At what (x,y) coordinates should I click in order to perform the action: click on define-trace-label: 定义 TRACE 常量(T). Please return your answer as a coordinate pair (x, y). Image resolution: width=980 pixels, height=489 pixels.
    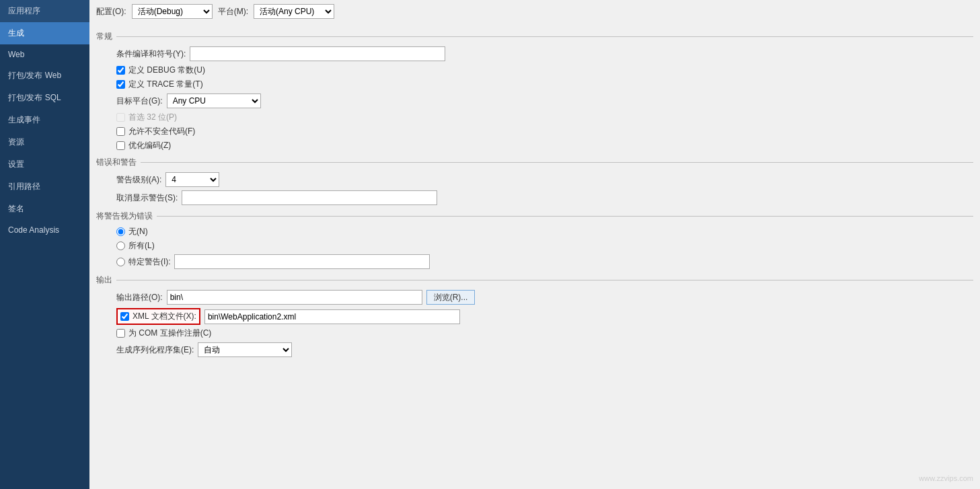
    Looking at the image, I should click on (165, 85).